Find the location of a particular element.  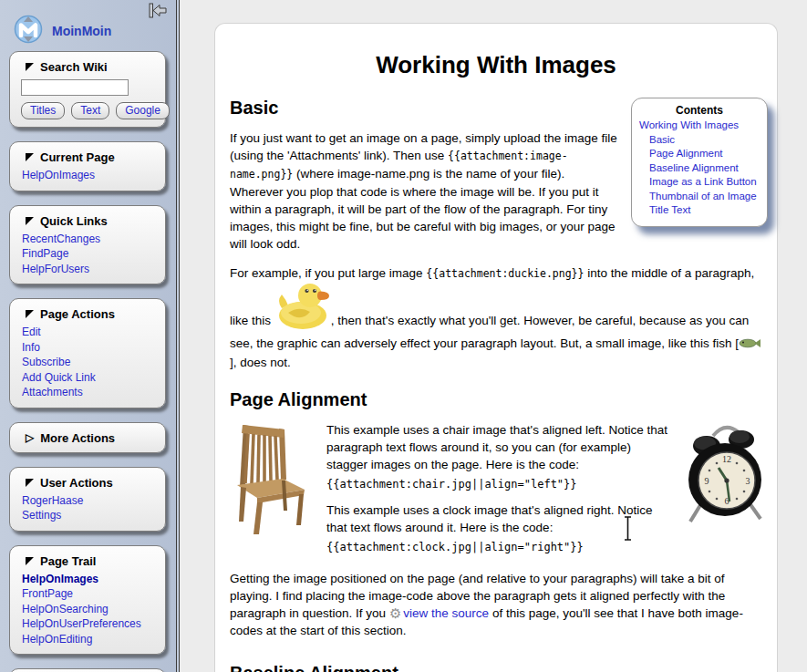

collapsed-triangle-icon: ▷ is located at coordinates (29, 438).